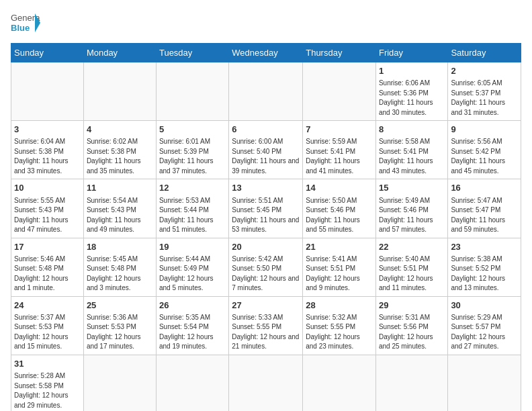  Describe the element at coordinates (266, 274) in the screenshot. I see `day-info: Sunrise: 5:42 AM Sunset: 5:50 PM Dayligh…` at that location.